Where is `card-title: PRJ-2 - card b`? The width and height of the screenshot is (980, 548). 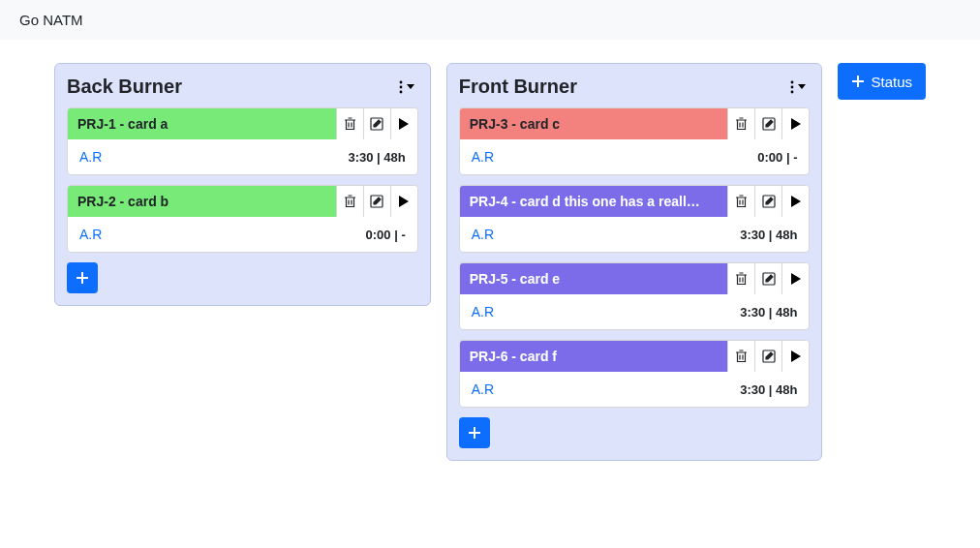 card-title: PRJ-2 - card b is located at coordinates (201, 201).